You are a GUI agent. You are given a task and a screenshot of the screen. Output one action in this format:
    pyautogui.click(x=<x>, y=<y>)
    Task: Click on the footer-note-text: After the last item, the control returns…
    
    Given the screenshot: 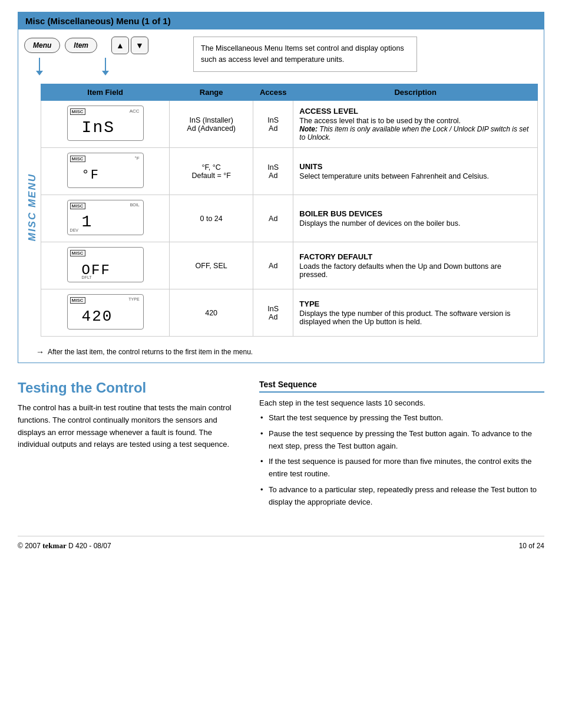 What is the action you would take?
    pyautogui.click(x=150, y=352)
    